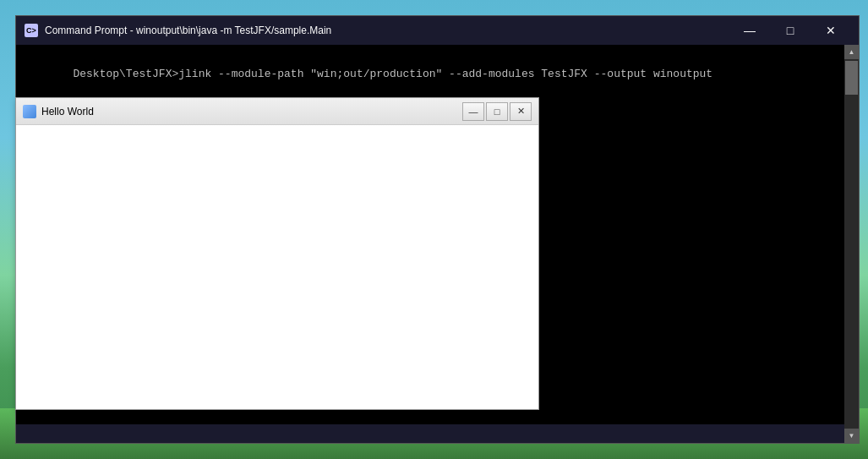 The height and width of the screenshot is (459, 868). What do you see at coordinates (30, 112) in the screenshot?
I see `hello-window-icon` at bounding box center [30, 112].